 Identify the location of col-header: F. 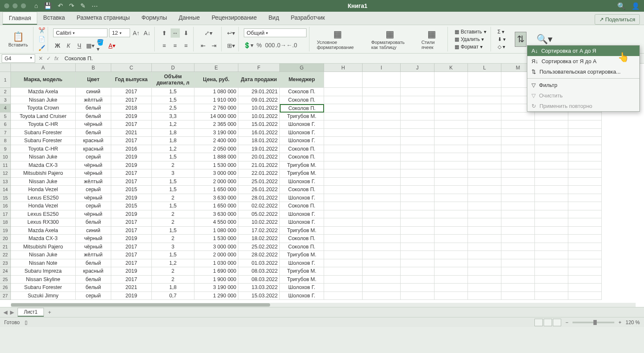
(259, 68).